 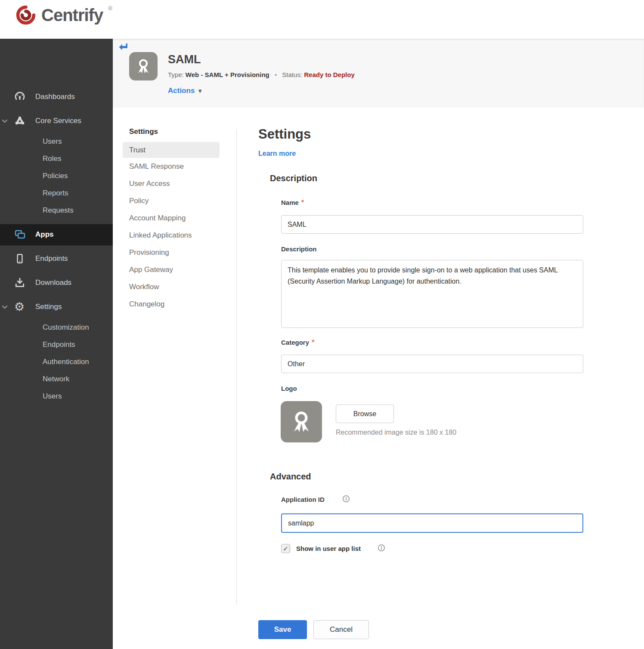 I want to click on subnav-item-workflow: Workflow, so click(x=176, y=287).